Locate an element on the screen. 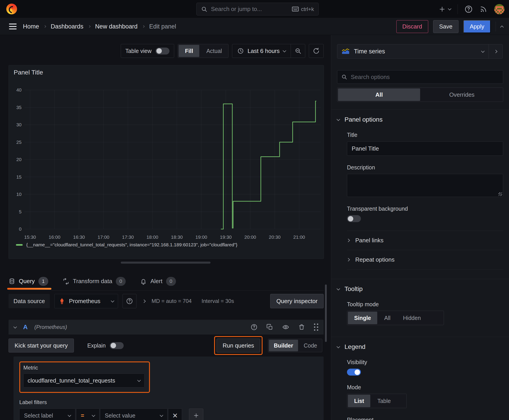 The width and height of the screenshot is (509, 420). transparent-bg-toggle is located at coordinates (354, 219).